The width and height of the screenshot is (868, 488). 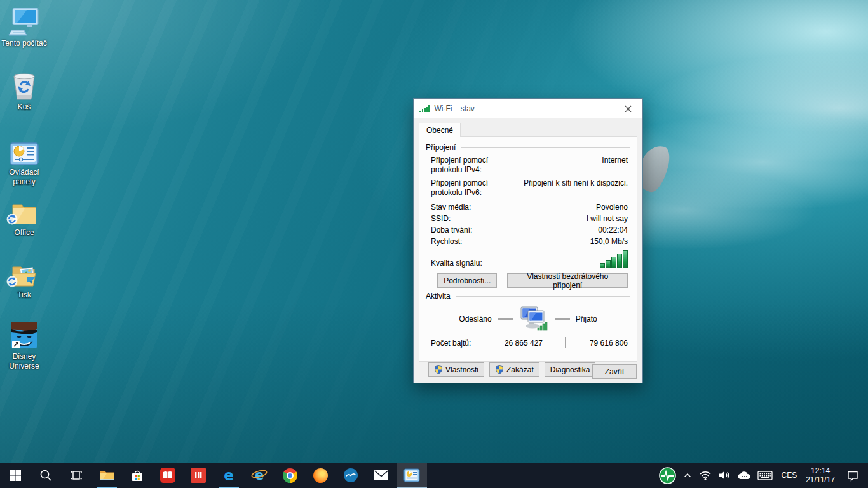 What do you see at coordinates (853, 475) in the screenshot?
I see `action-center-button` at bounding box center [853, 475].